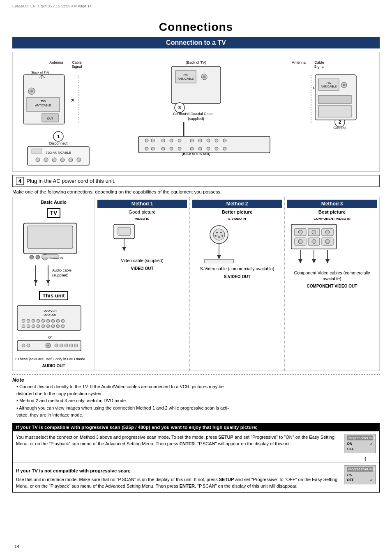 Image resolution: width=392 pixels, height=555 pixels. I want to click on method3-column: Method 3 Best picture COMPONENT VIDEO IN, so click(332, 284).